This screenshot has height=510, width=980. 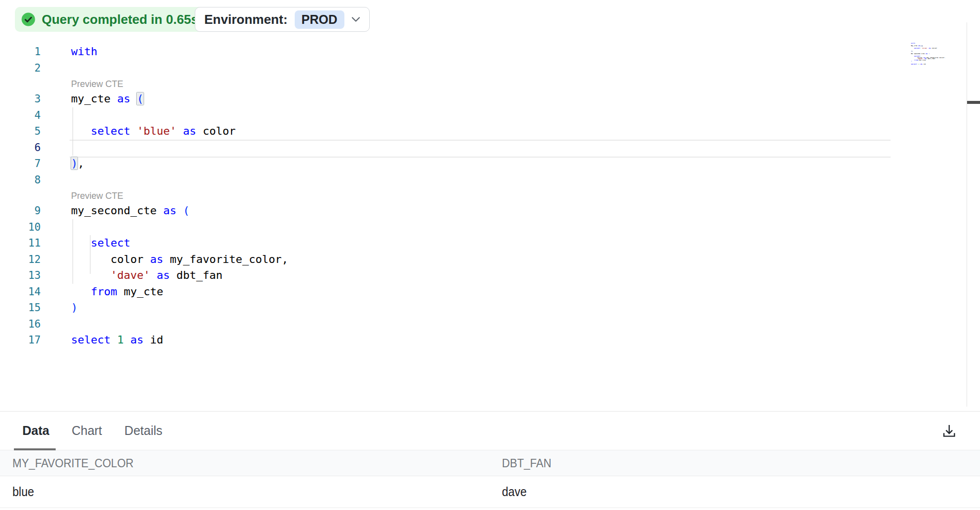 What do you see at coordinates (20, 211) in the screenshot?
I see `line-number: 9` at bounding box center [20, 211].